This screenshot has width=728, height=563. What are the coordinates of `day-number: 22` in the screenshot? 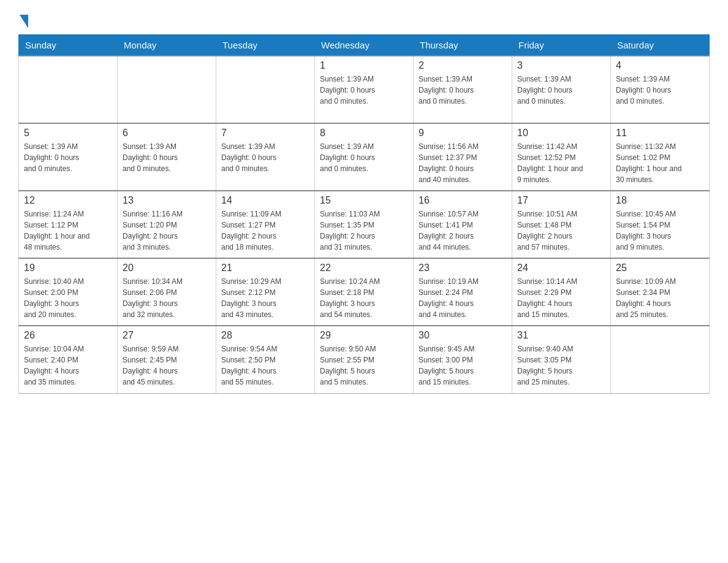 It's located at (364, 268).